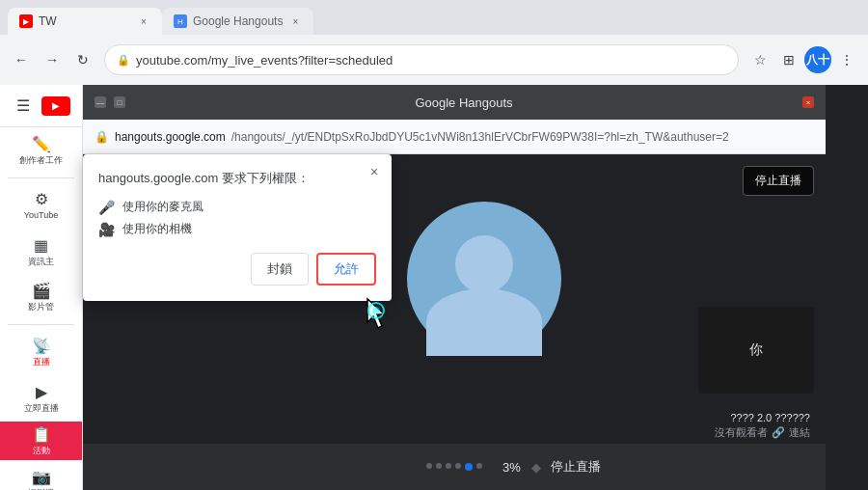  I want to click on hangouts-addressbar: 🔒 hangouts.google.com /hangouts/_/yt/END…, so click(454, 137).